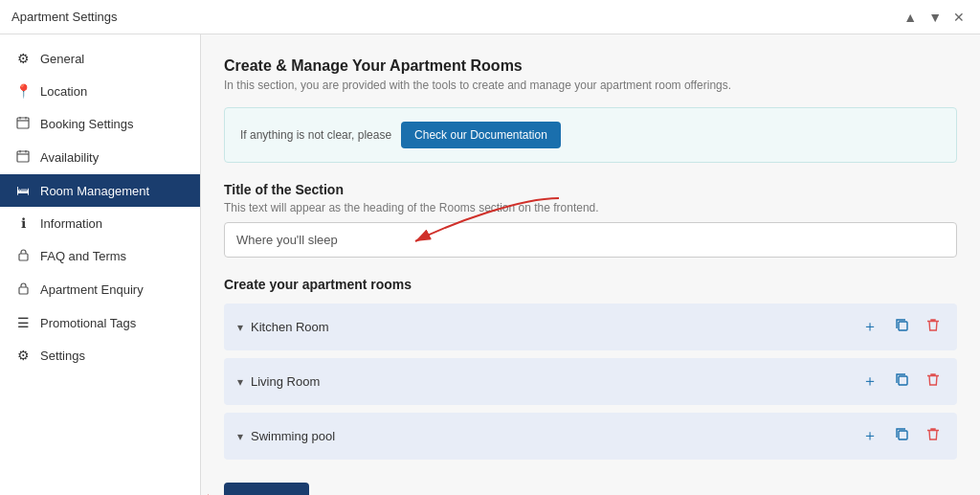  I want to click on restore-icon: ▼, so click(935, 17).